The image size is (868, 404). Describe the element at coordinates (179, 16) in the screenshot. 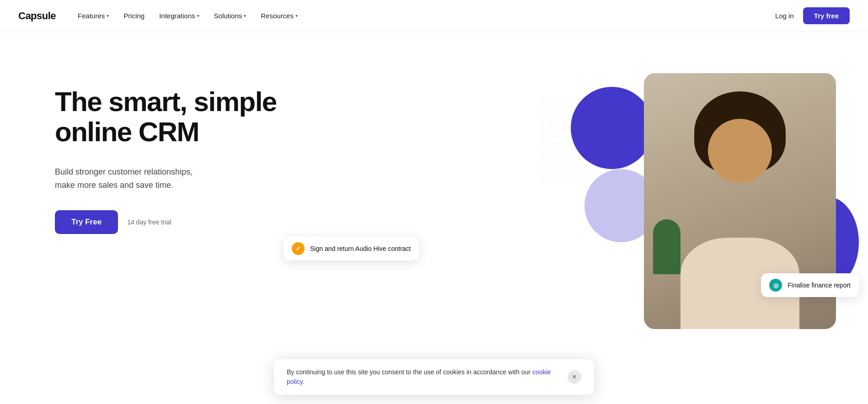

I see `nav-integrations: Integrations ▾` at that location.